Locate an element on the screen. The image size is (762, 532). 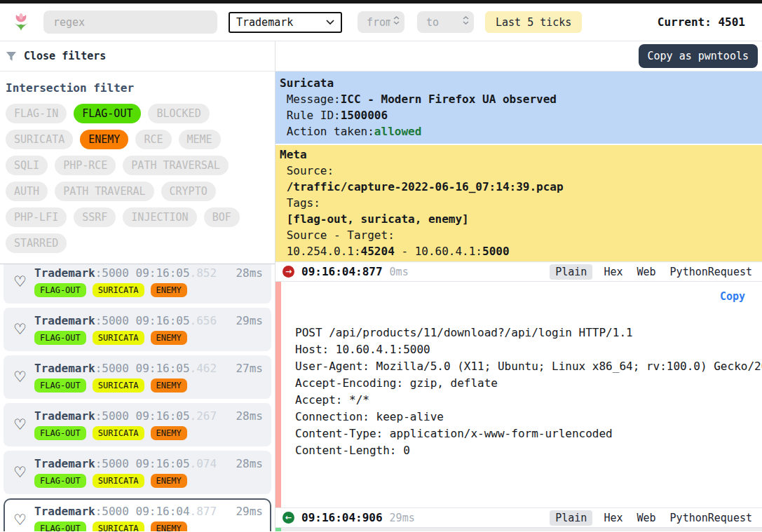
flow-item: ♡Trademark:5000 09:16:05.85228msFLAG-OUT… is located at coordinates (137, 284).